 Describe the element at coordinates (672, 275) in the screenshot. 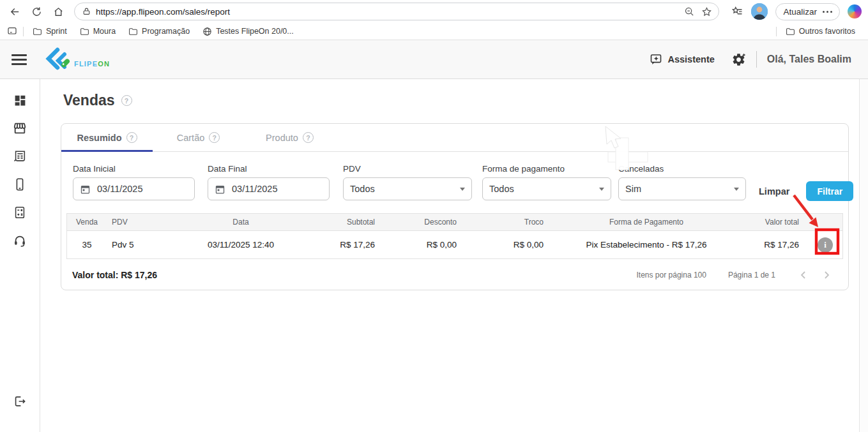

I see `items-per-page: Itens por página 100` at that location.